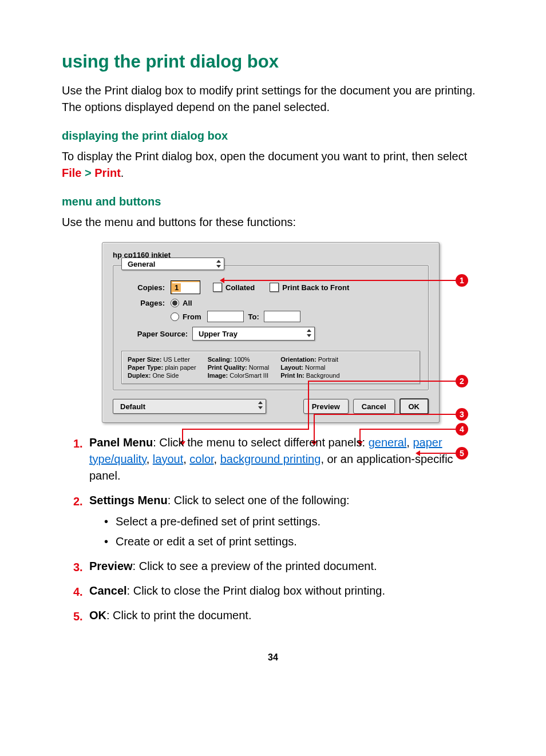 The image size is (546, 756). What do you see at coordinates (173, 264) in the screenshot?
I see `panel-menu-select: General` at bounding box center [173, 264].